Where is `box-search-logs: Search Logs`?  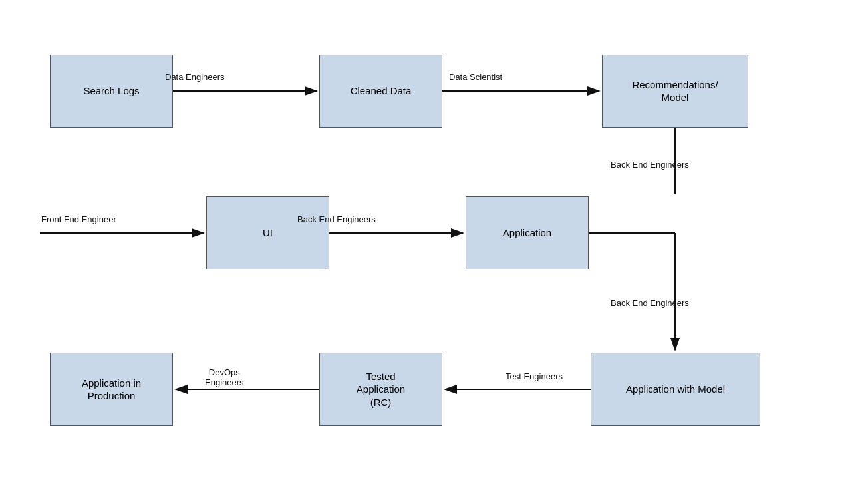 box-search-logs: Search Logs is located at coordinates (112, 91).